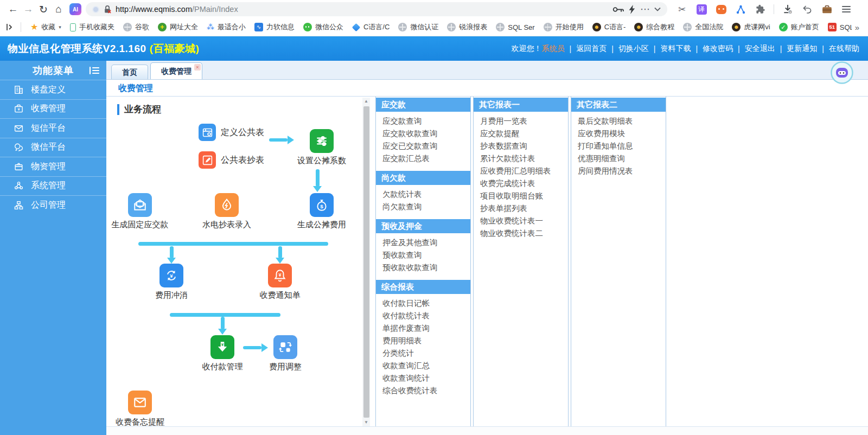  Describe the element at coordinates (633, 10) in the screenshot. I see `lightning-icon` at that location.